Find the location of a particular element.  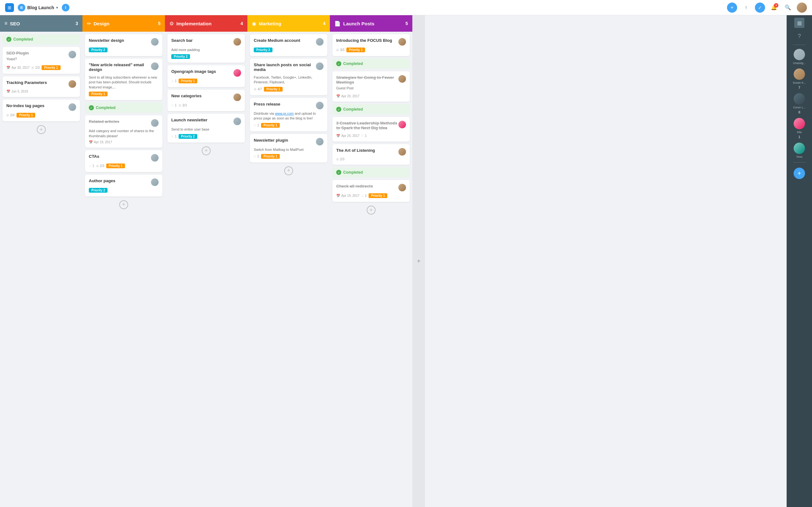

add-button: + is located at coordinates (732, 8).